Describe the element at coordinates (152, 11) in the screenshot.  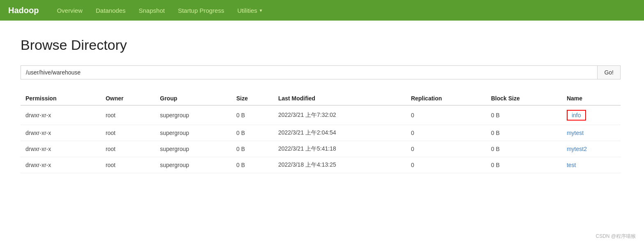
I see `nav-item-snapshot: Snapshot` at that location.